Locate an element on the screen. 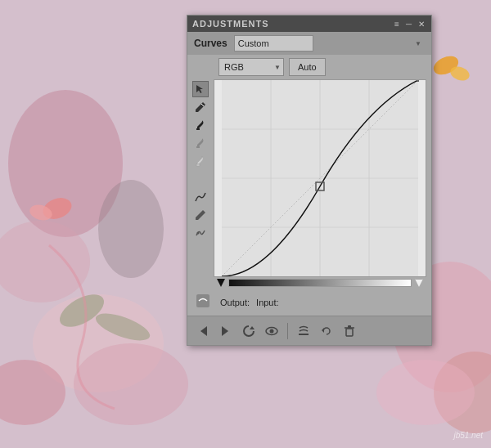  white-eyedropper-tool is located at coordinates (200, 161).